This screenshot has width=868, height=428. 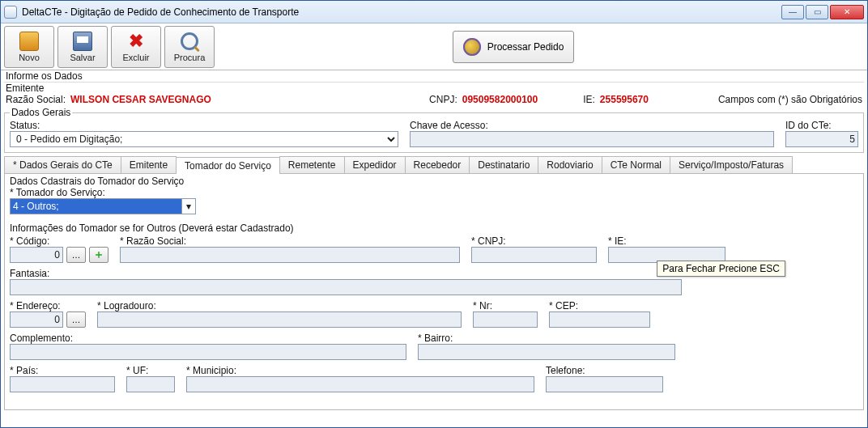 What do you see at coordinates (29, 47) in the screenshot?
I see `novo-button: Novo` at bounding box center [29, 47].